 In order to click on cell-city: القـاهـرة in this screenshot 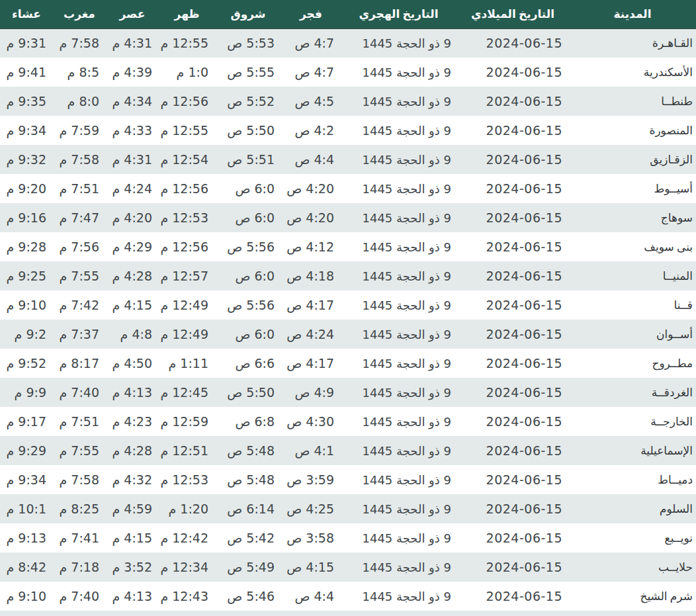, I will do `click(632, 43)`.